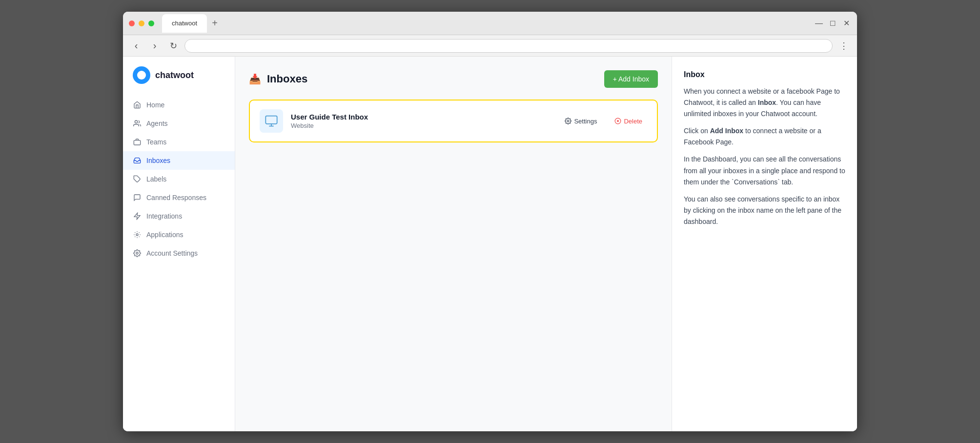  Describe the element at coordinates (179, 253) in the screenshot. I see `sidebar-item-account-settings: Account Settings` at that location.